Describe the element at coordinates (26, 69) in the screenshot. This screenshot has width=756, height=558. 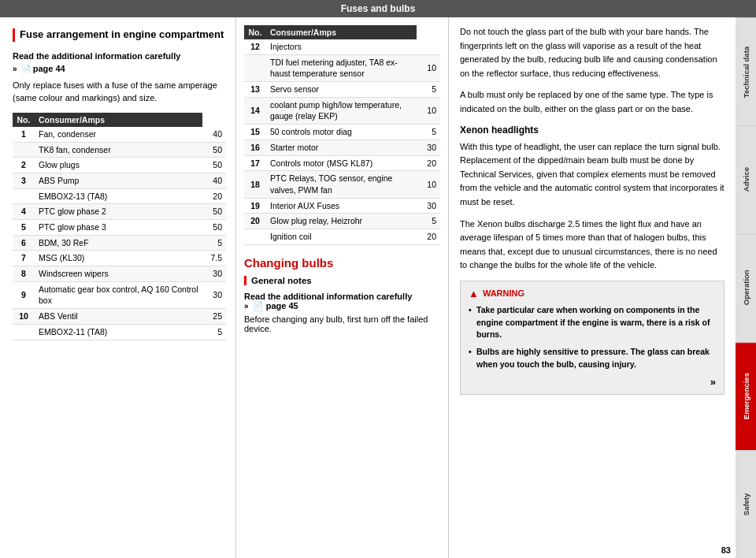
I see `book-icon: 📄` at that location.